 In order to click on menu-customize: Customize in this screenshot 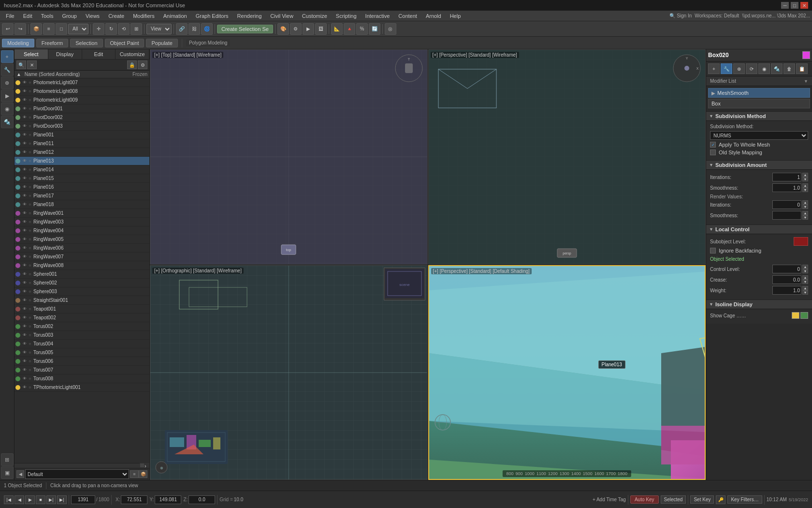, I will do `click(315, 16)`.